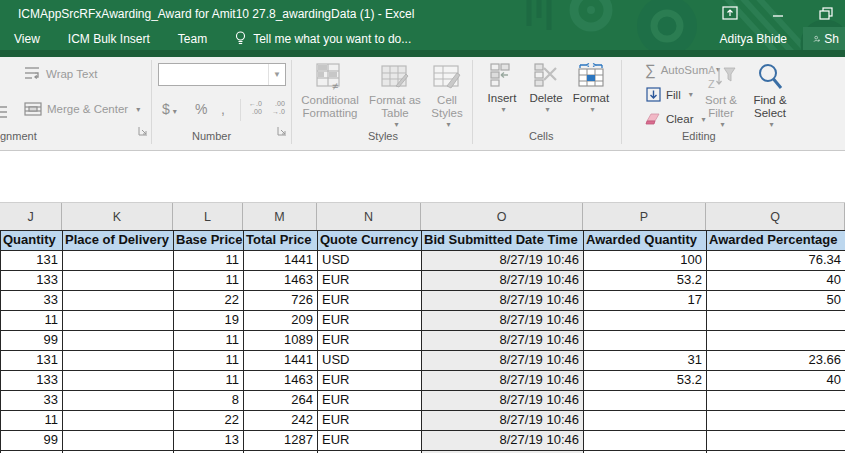 The image size is (845, 453). I want to click on clear-button: Clear ▾, so click(676, 119).